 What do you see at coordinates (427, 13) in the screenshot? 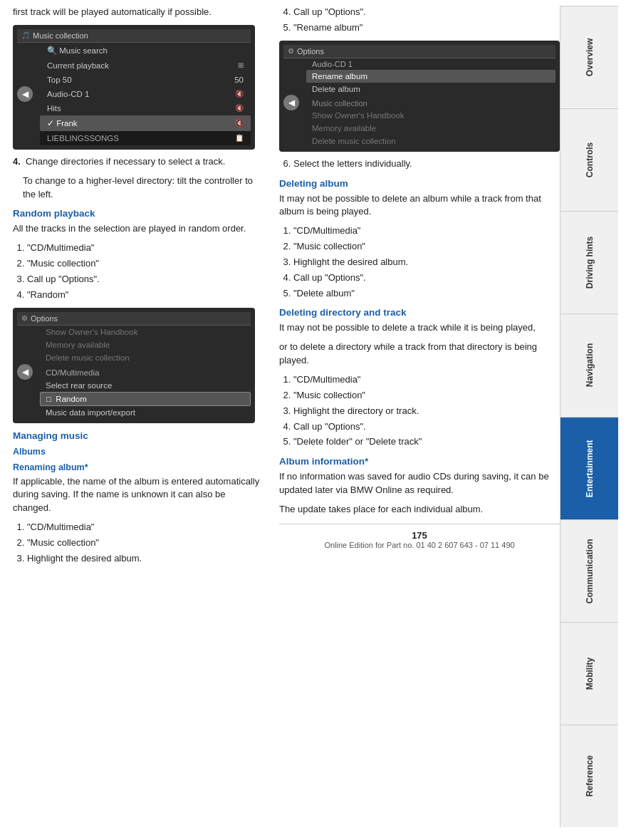
I see `right-step-4: Call up "Options".` at bounding box center [427, 13].